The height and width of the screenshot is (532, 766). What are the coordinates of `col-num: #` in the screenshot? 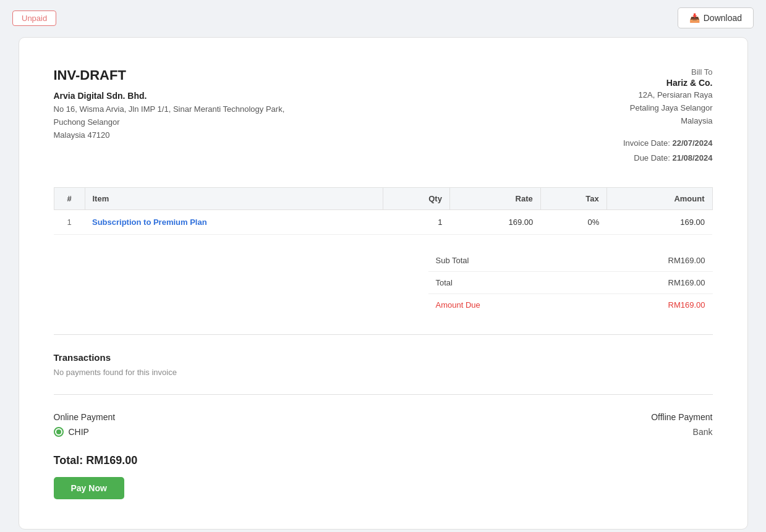 It's located at (69, 199).